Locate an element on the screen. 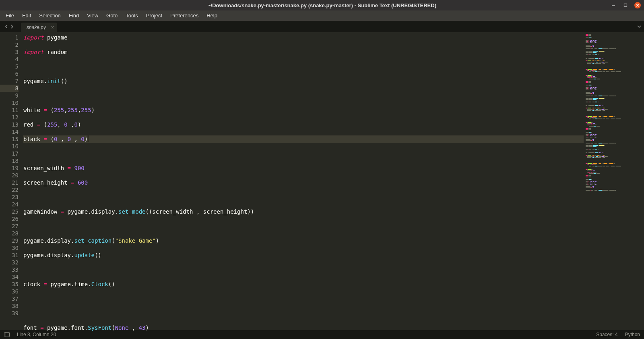 This screenshot has width=644, height=339. close-button is located at coordinates (638, 5).